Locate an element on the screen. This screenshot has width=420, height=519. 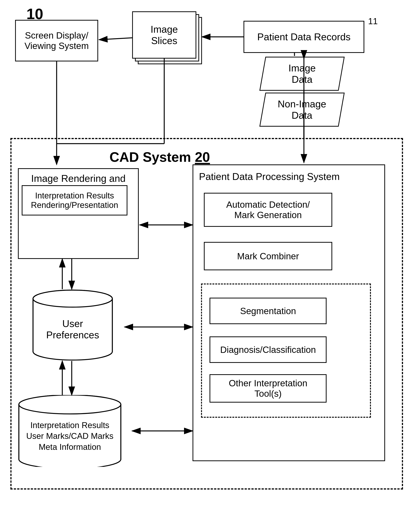
svg-text: Preferences is located at coordinates (73, 335).